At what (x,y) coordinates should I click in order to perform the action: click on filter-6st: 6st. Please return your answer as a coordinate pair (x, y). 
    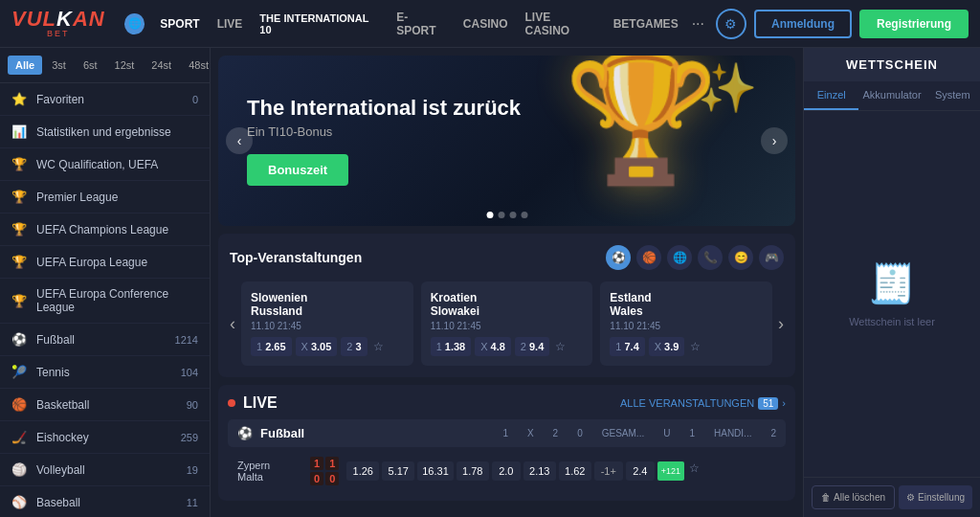
    Looking at the image, I should click on (90, 65).